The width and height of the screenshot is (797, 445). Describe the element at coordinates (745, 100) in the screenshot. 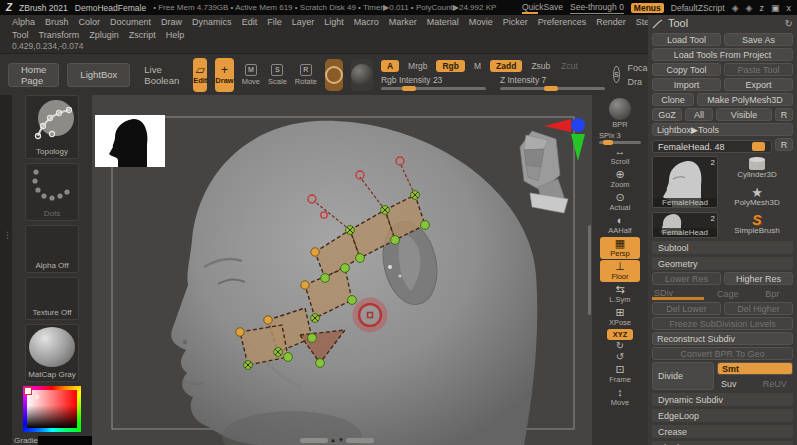

I see `make-polymesh3d-button: Make PolyMesh3D` at that location.